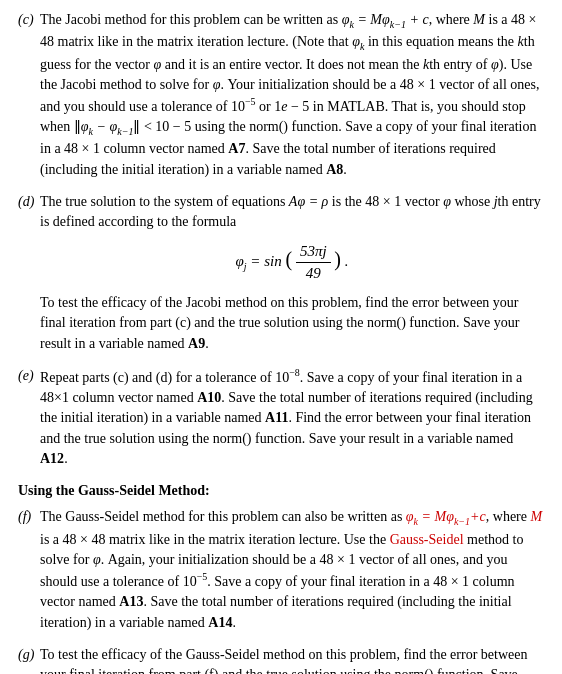 The height and width of the screenshot is (674, 562). What do you see at coordinates (308, 202) in the screenshot?
I see `math-d1: Aφ = ρ` at bounding box center [308, 202].